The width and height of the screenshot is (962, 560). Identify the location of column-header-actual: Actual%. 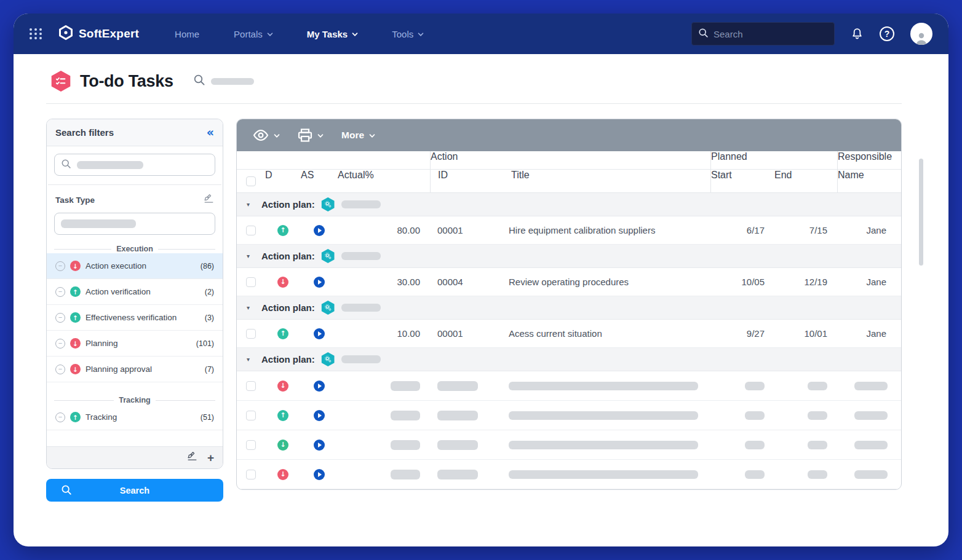
(384, 181).